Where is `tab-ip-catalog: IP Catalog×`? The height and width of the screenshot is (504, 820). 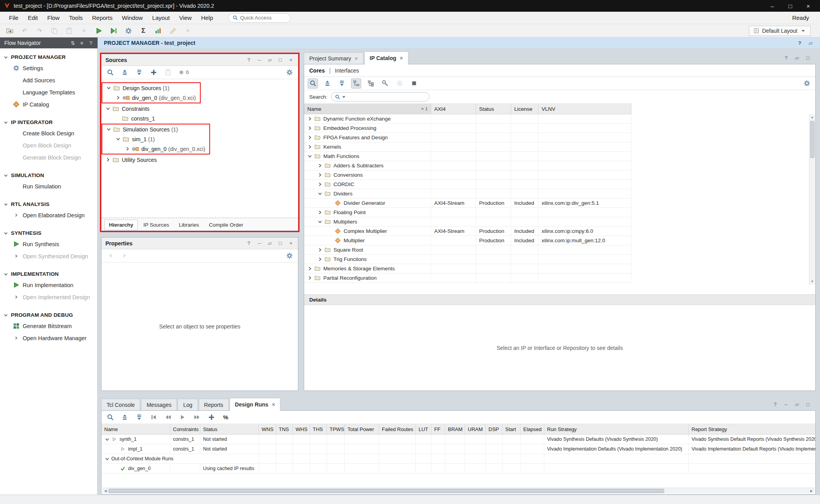
tab-ip-catalog: IP Catalog× is located at coordinates (387, 58).